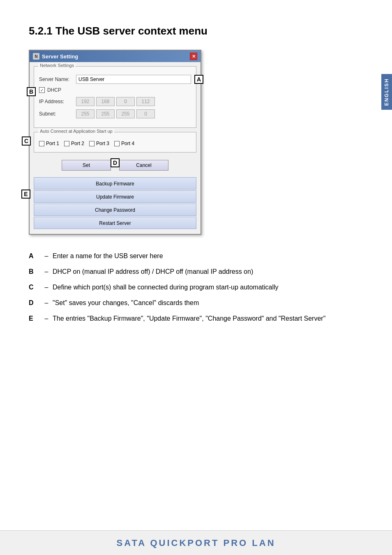 The width and height of the screenshot is (392, 555). Describe the element at coordinates (115, 203) in the screenshot. I see `menu-buttons-section: E Backup Firmware Update Firmware Change…` at that location.